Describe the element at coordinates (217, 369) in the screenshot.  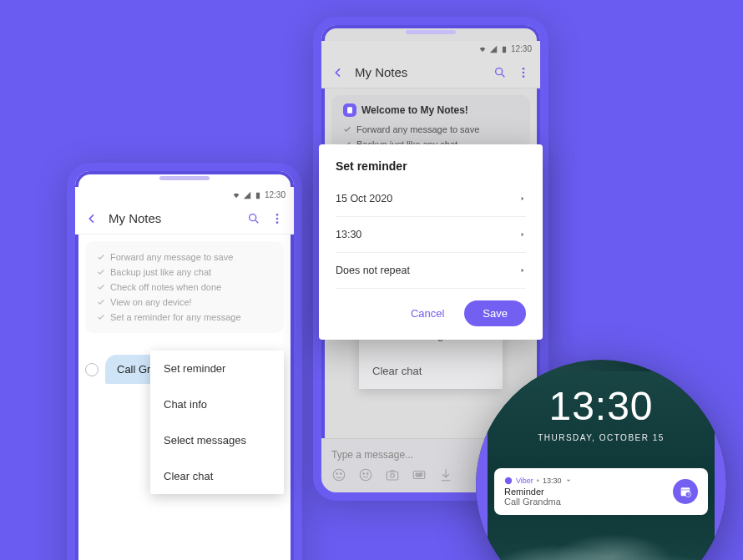
I see `menu-set-reminder: Set reminder` at that location.